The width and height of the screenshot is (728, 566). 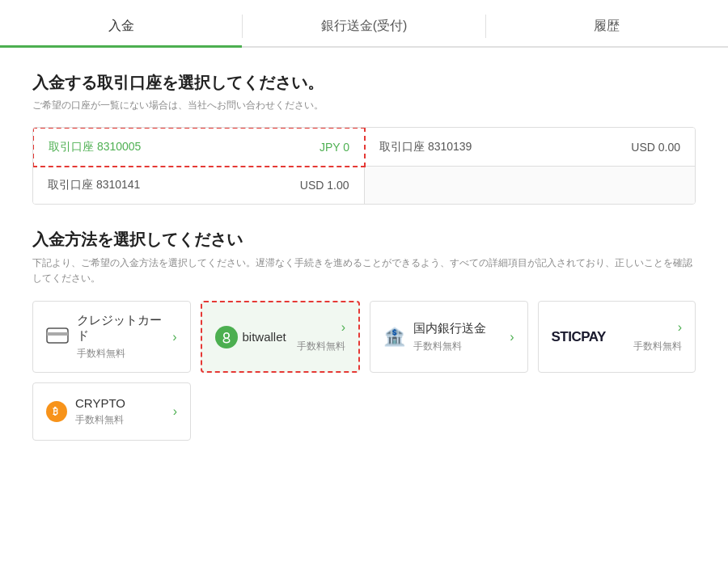 I want to click on bitwallet-text: bitwallet, so click(x=265, y=336).